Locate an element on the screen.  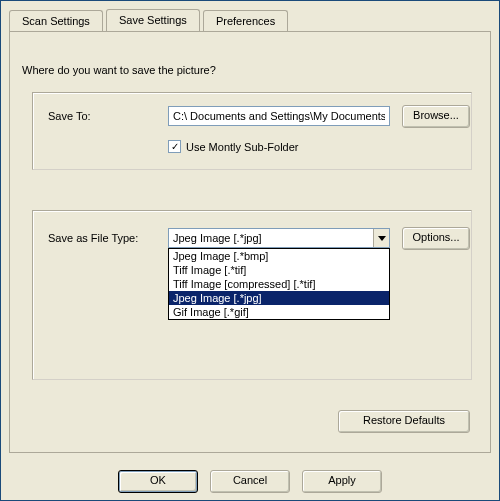
file-type-label: Save as File Type: is located at coordinates (93, 238).